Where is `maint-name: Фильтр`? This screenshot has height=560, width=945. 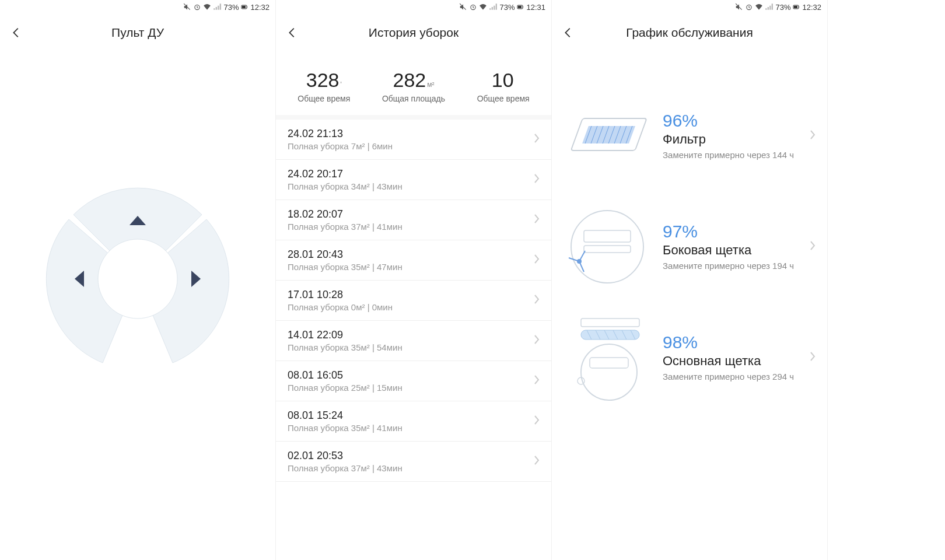 maint-name: Фильтр is located at coordinates (730, 139).